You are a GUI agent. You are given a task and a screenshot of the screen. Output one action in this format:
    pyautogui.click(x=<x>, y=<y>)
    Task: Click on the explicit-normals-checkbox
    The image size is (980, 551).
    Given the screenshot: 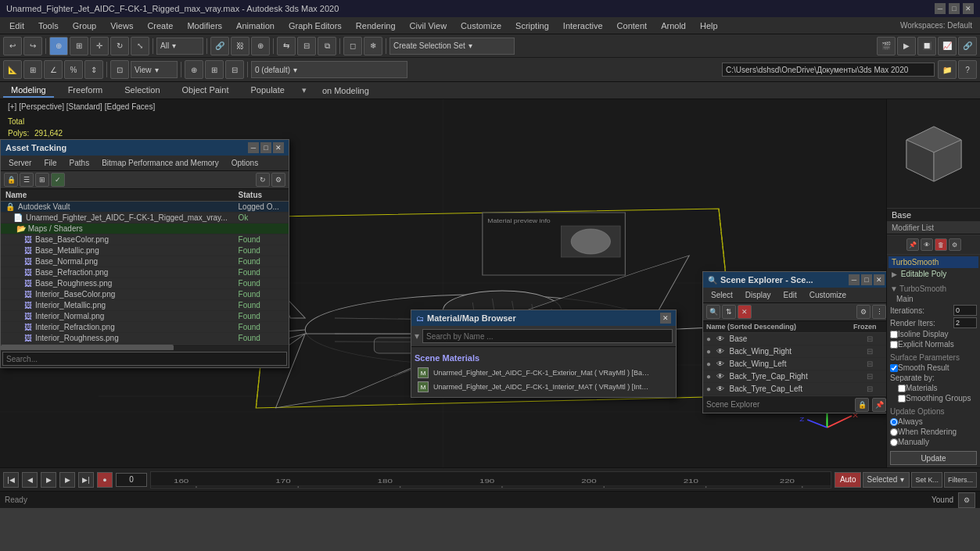 What is the action you would take?
    pyautogui.click(x=894, y=345)
    